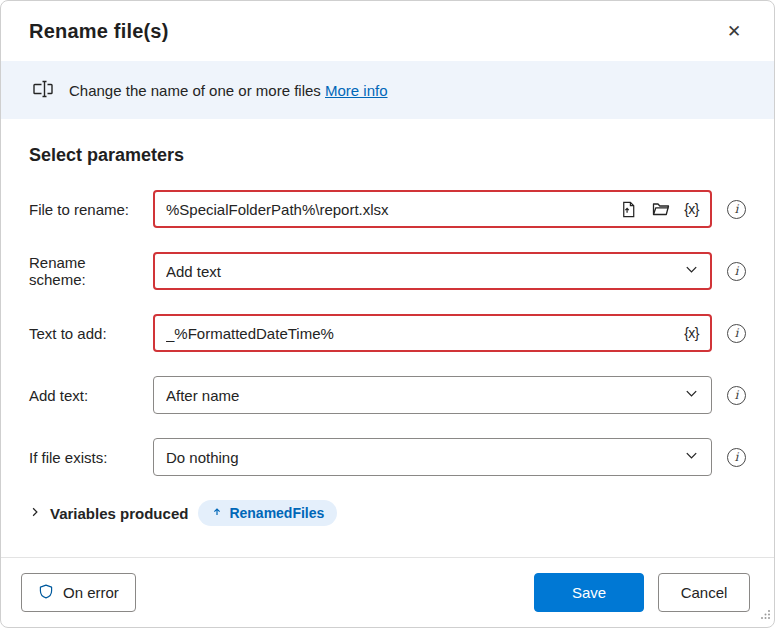 This screenshot has width=775, height=628. I want to click on param-row-file-to-rename: File to rename: %SpecialFolderPath%\repo…, so click(388, 209).